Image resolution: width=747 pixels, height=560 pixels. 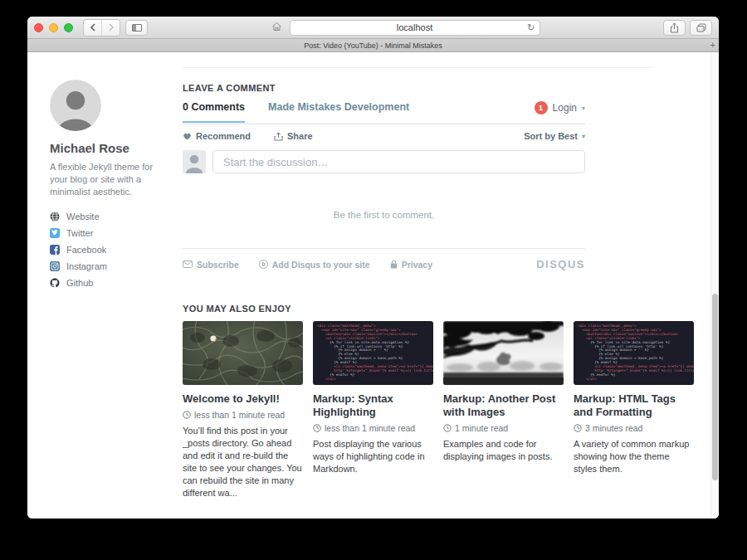 What do you see at coordinates (383, 113) in the screenshot?
I see `disqus-header: 0 Comments Made Mistakes Development 1 L…` at bounding box center [383, 113].